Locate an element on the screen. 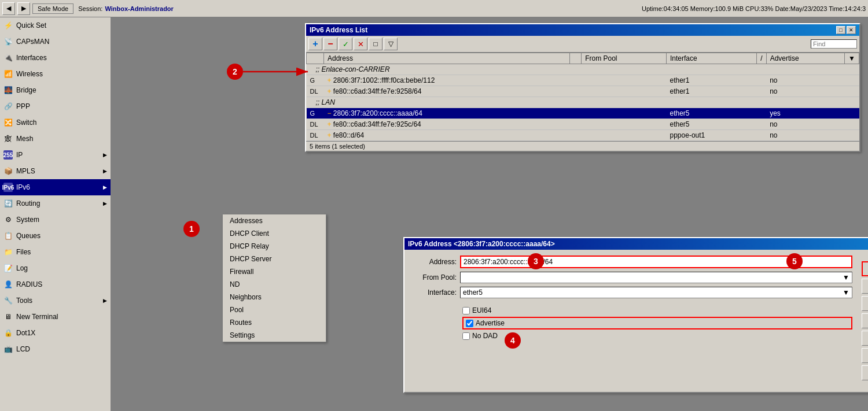  sidebar-label-files: Files is located at coordinates (23, 252).